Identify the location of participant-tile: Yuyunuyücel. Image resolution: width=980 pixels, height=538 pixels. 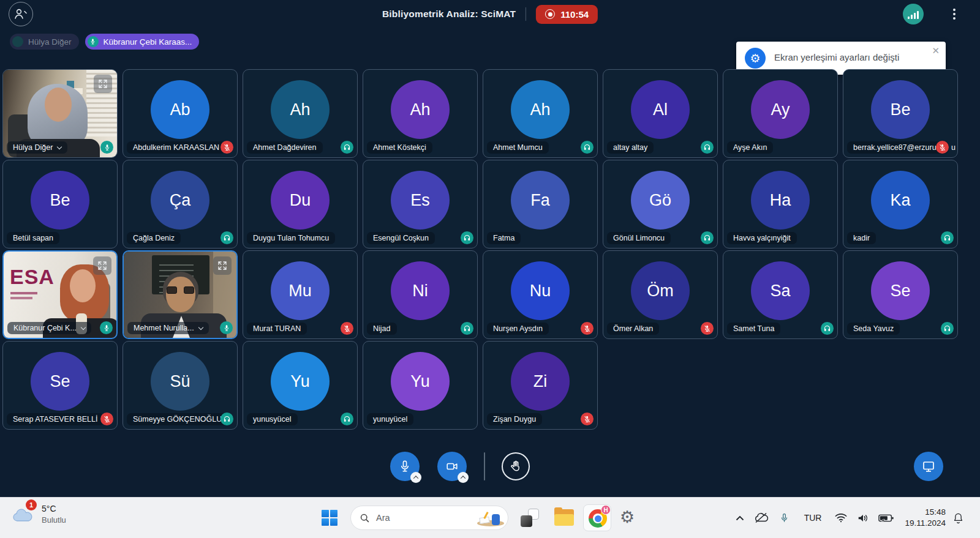
(420, 386).